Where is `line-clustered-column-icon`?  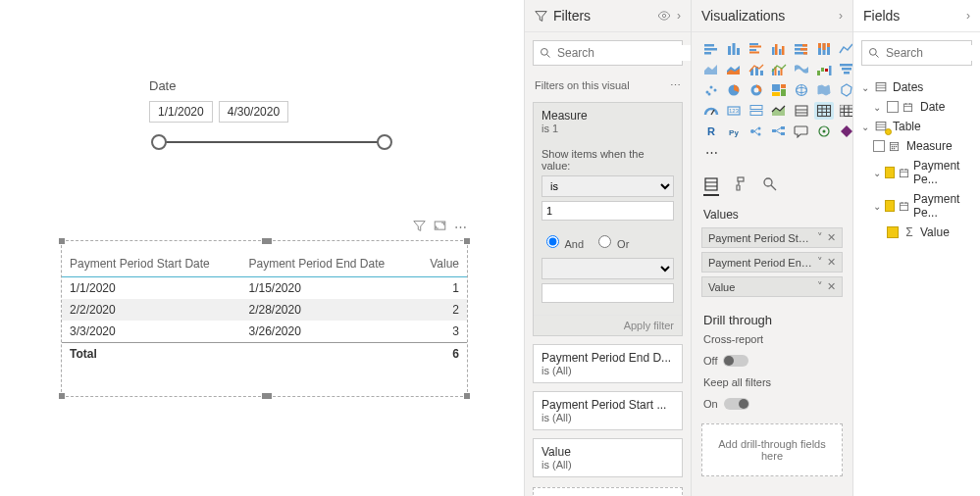
line-clustered-column-icon is located at coordinates (779, 70).